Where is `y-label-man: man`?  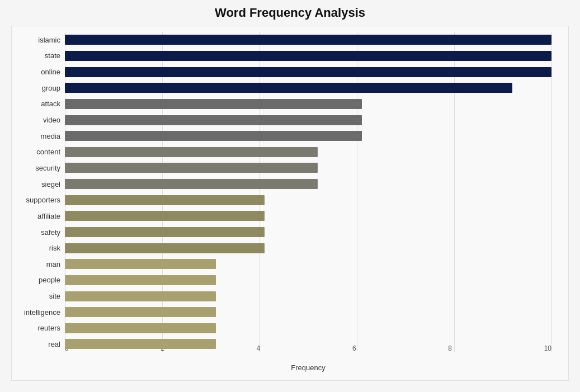 y-label-man: man is located at coordinates (54, 264).